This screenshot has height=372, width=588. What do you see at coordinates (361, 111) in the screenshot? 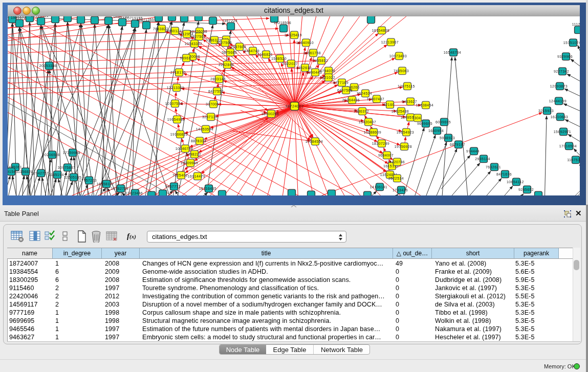
I see `svg-text: 7986372` at bounding box center [361, 111].